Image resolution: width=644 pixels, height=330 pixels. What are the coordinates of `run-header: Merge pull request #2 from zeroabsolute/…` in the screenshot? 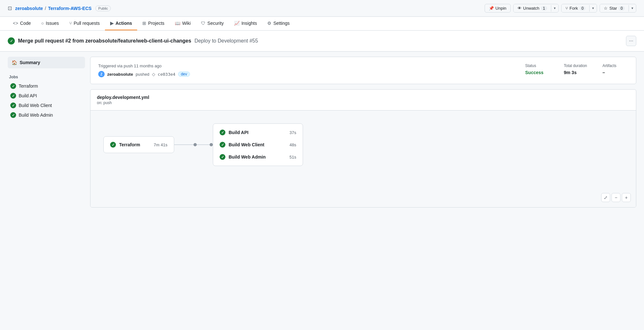 It's located at (322, 41).